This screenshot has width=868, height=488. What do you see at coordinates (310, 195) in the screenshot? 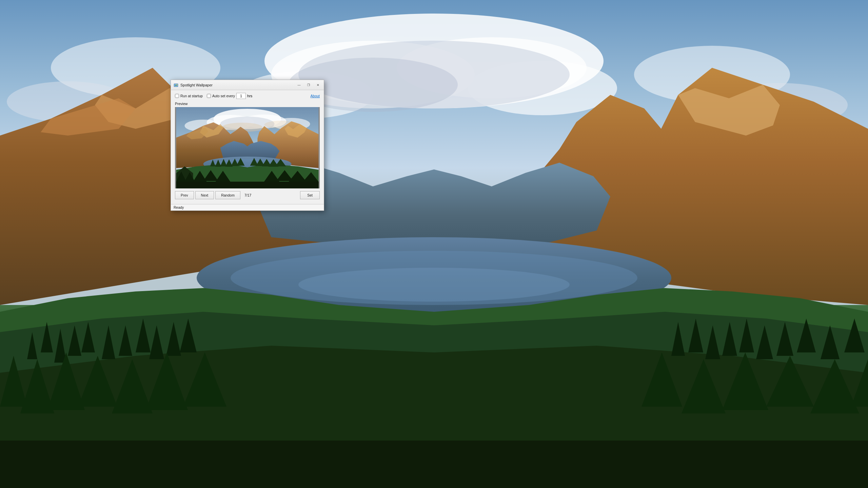
I see `set-button: Set` at bounding box center [310, 195].